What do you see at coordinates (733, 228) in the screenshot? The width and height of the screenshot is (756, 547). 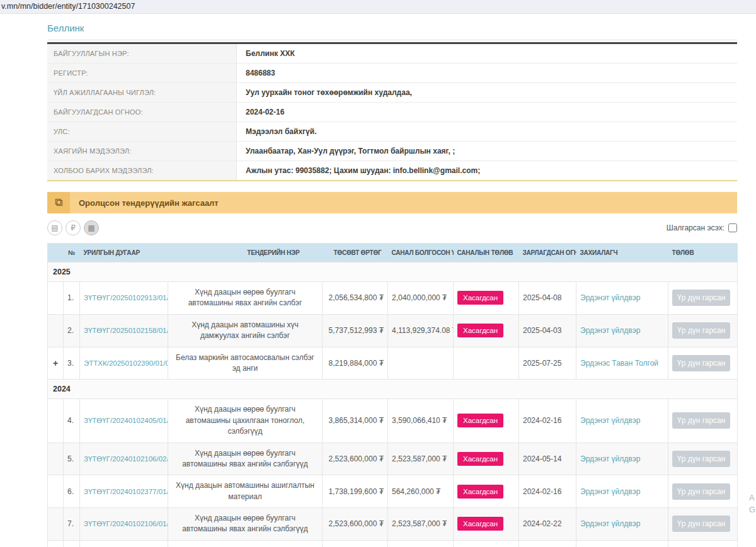 I see `passed-filter-checkbox` at bounding box center [733, 228].